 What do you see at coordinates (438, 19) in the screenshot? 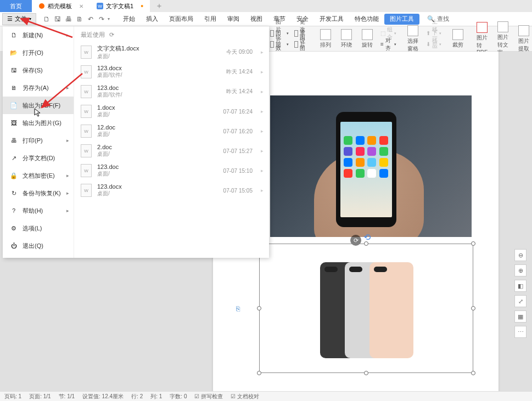
I see `search-area: 🔍 查找` at bounding box center [438, 19].